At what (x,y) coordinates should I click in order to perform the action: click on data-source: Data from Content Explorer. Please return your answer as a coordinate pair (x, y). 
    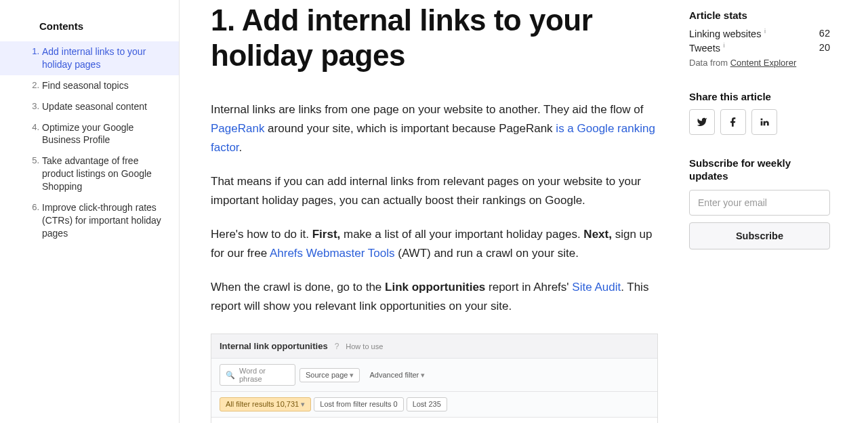
    Looking at the image, I should click on (760, 62).